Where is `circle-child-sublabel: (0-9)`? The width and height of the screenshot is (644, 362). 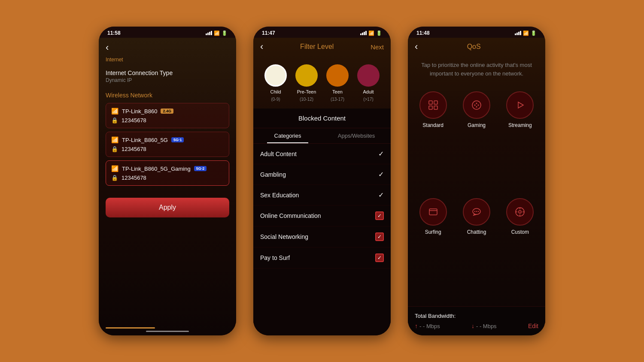
circle-child-sublabel: (0-9) is located at coordinates (276, 100).